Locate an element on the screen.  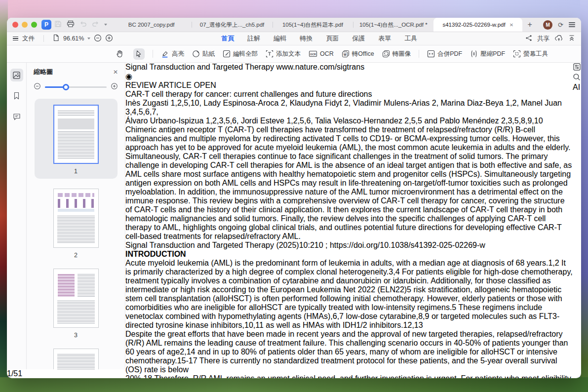
traffic-lights is located at coordinates (24, 25).